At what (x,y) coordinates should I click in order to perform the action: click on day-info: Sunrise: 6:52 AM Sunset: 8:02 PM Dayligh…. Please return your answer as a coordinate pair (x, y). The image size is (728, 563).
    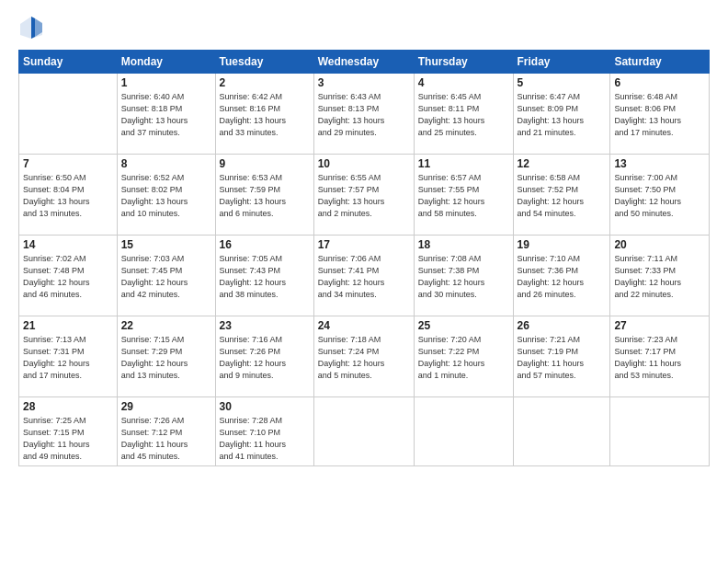
    Looking at the image, I should click on (166, 196).